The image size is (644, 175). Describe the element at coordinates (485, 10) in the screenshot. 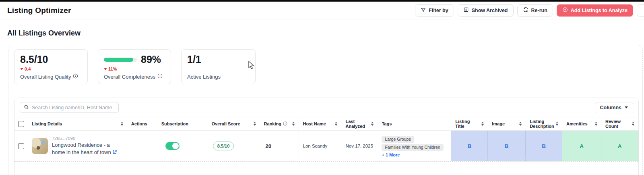

I see `show-archived-button: Show Archived` at that location.